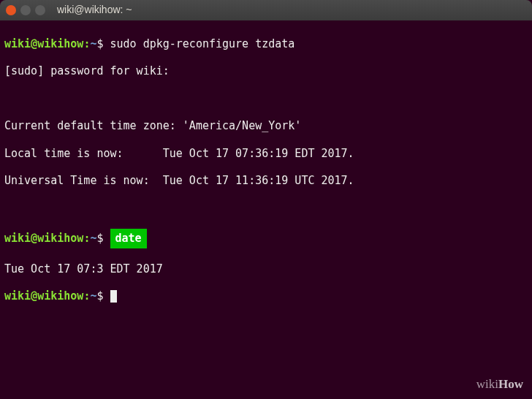  What do you see at coordinates (266, 297) in the screenshot?
I see `terminal-line: wiki@wikihow:~$` at bounding box center [266, 297].